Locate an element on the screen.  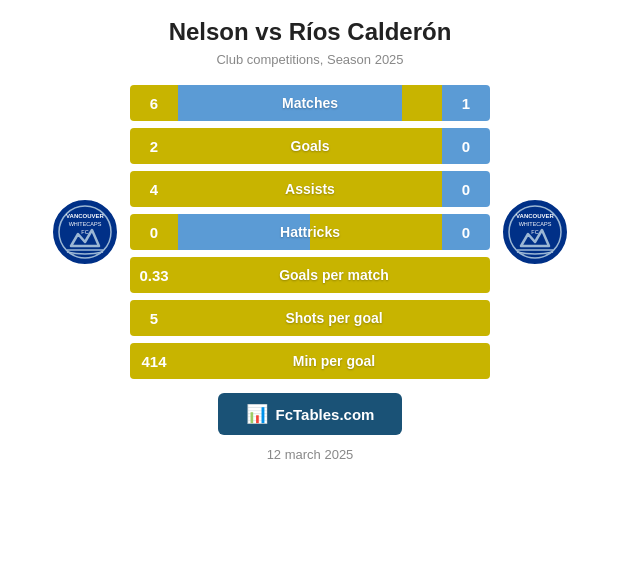
logo-left: VANCOUVER WHITECAPS FC is located at coordinates (85, 232).